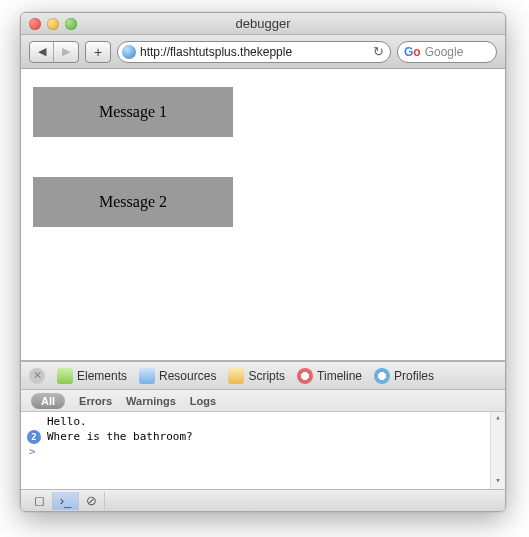 This screenshot has width=529, height=537. I want to click on scrollbar: ▴ ▾, so click(498, 450).